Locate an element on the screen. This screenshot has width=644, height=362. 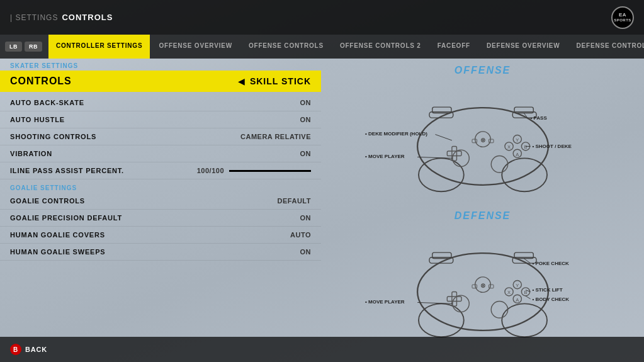
setting-name: GOALIE PRECISION DEFAULT is located at coordinates (155, 218).